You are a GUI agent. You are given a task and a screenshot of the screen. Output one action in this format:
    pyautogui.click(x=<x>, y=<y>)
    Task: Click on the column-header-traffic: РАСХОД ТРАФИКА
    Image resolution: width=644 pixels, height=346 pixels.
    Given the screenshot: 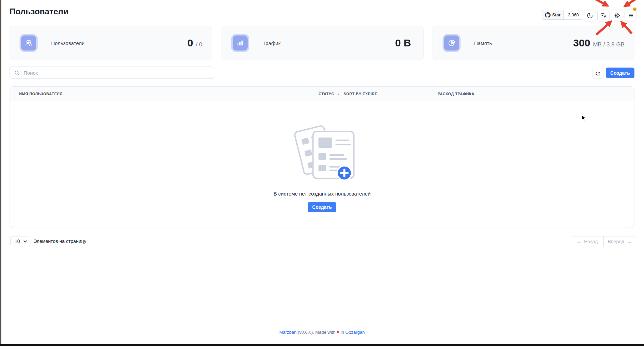 What is the action you would take?
    pyautogui.click(x=456, y=93)
    